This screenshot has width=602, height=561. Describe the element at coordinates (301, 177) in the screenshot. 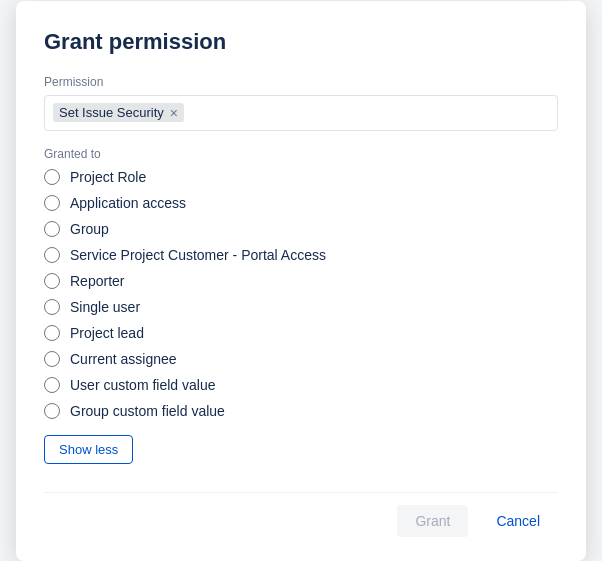

I see `radio-item-project-role: Project Role` at that location.